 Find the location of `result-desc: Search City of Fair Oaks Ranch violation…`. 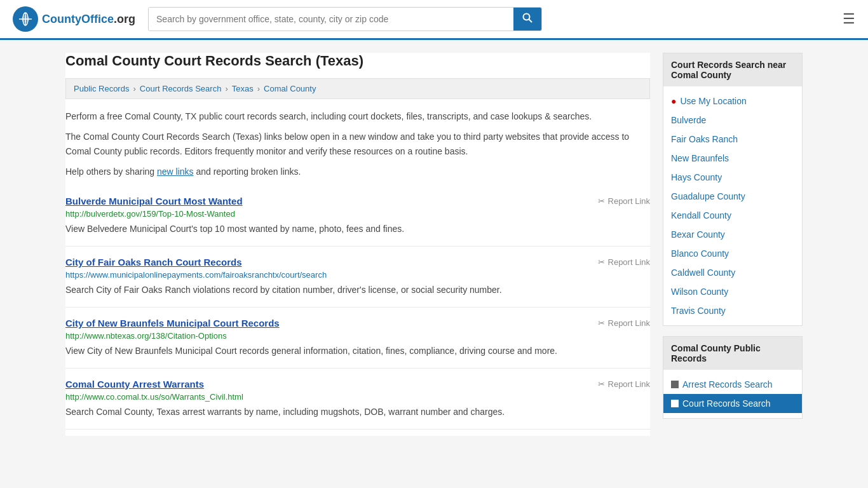

result-desc: Search City of Fair Oaks Ranch violation… is located at coordinates (358, 290).